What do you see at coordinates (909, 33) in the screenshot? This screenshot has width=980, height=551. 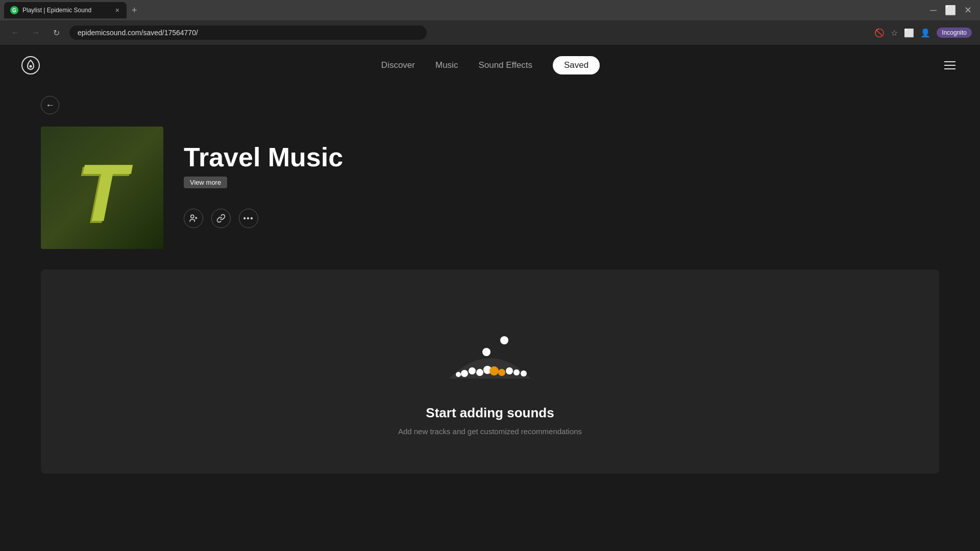 I see `split-view-icon: ⬜` at bounding box center [909, 33].